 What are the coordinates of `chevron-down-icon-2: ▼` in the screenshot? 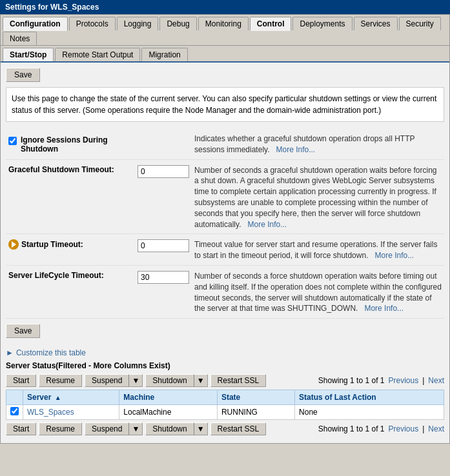 It's located at (201, 381).